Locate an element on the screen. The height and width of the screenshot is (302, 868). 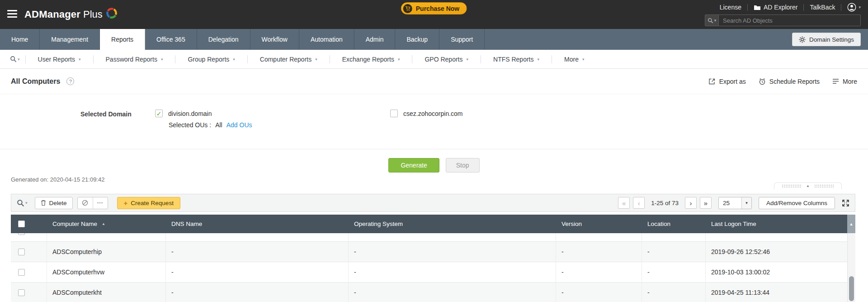
scrollbar-thumb is located at coordinates (852, 289).